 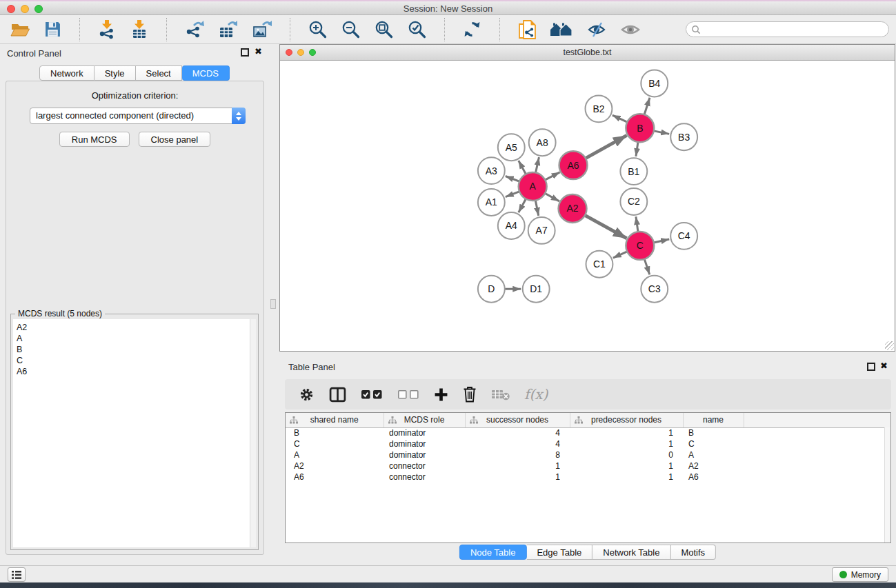 I want to click on mcds-result-item: A, so click(x=135, y=338).